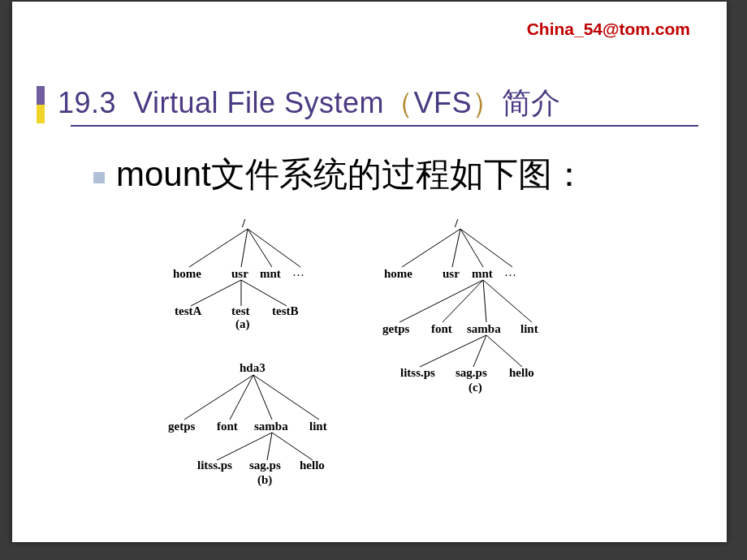 This screenshot has width=747, height=560. What do you see at coordinates (253, 368) in the screenshot?
I see `tree-b-root: hda3` at bounding box center [253, 368].